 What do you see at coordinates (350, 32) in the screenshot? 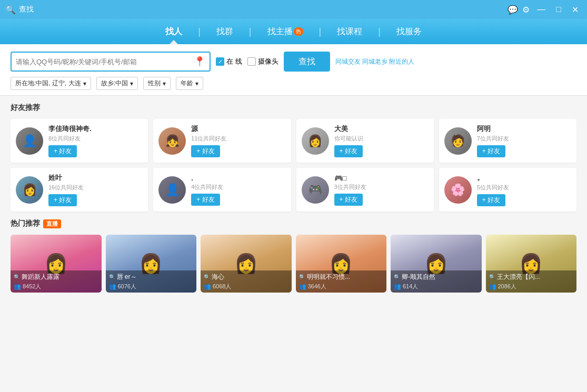
I see `tab-find-course: 找课程` at bounding box center [350, 32].